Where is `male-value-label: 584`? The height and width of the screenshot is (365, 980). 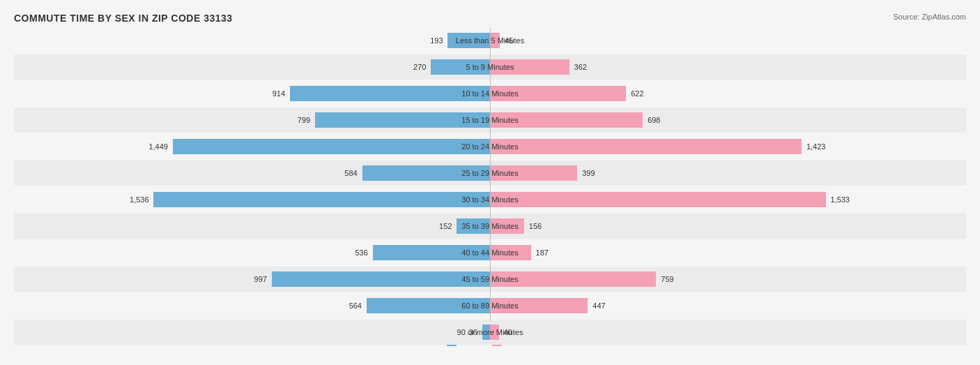 male-value-label: 584 is located at coordinates (351, 173).